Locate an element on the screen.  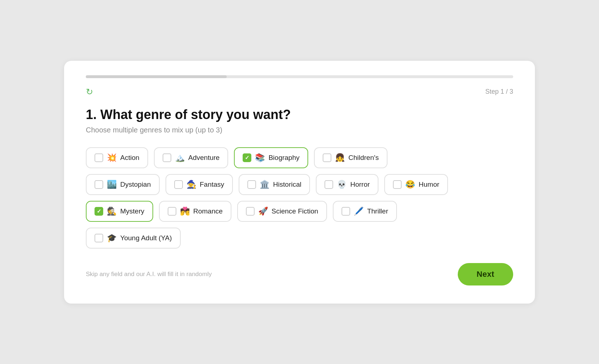
genre-chip-dystopian: ✓🏙️Dystopian is located at coordinates (123, 185).